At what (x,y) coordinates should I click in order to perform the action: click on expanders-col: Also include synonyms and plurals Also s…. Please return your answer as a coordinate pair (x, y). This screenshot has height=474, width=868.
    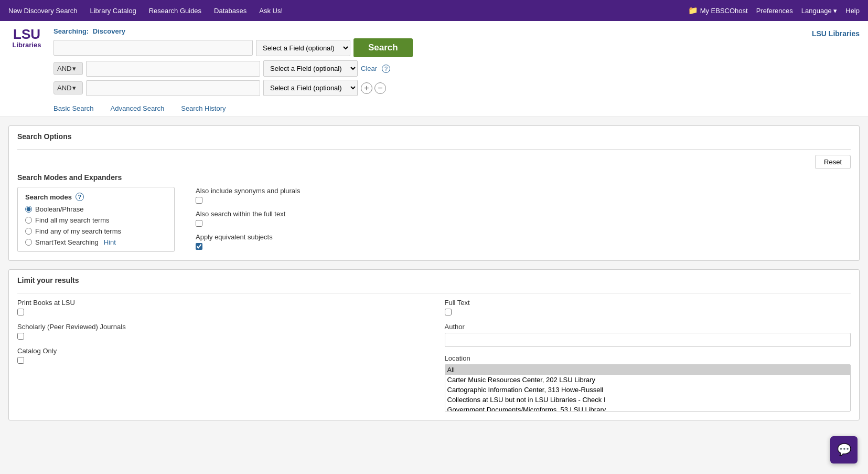
    Looking at the image, I should click on (248, 219).